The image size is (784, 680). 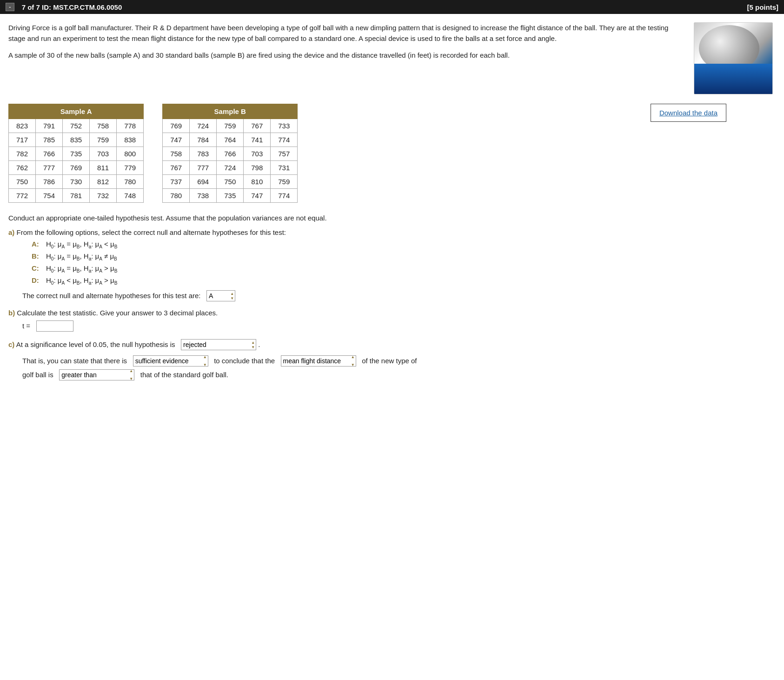 What do you see at coordinates (391, 265) in the screenshot?
I see `part-a: a) From the following options, select th…` at bounding box center [391, 265].